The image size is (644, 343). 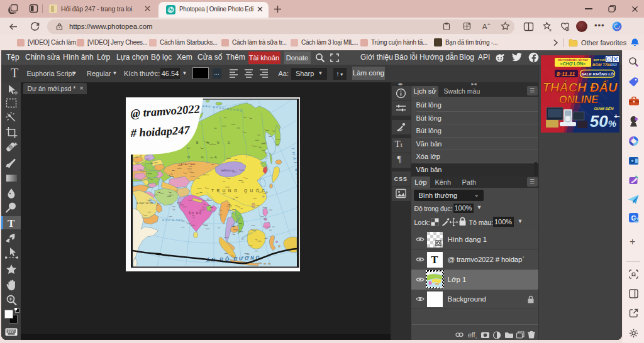 I want to click on svg-text: CA3ACTAH, so click(x=187, y=165).